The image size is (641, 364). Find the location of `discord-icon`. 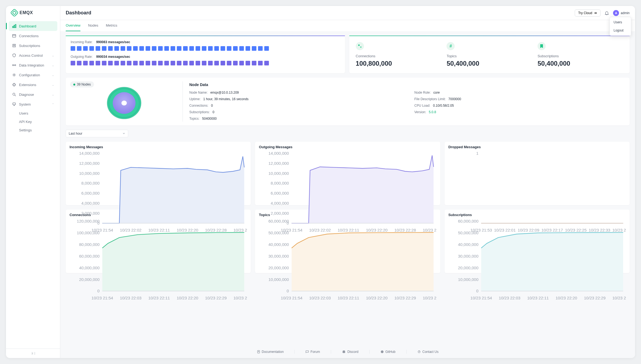

discord-icon is located at coordinates (344, 352).